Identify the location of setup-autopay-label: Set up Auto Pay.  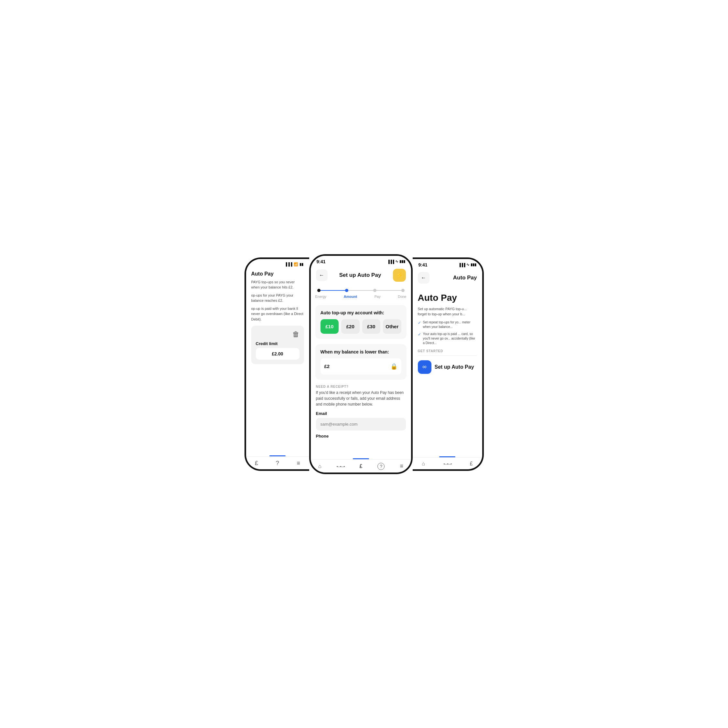
(454, 367).